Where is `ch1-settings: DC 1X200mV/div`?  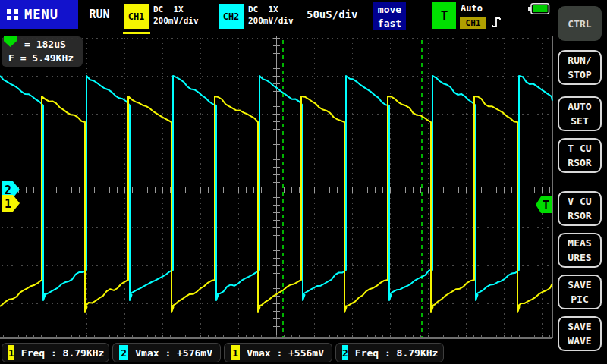 ch1-settings: DC 1X200mV/div is located at coordinates (176, 15).